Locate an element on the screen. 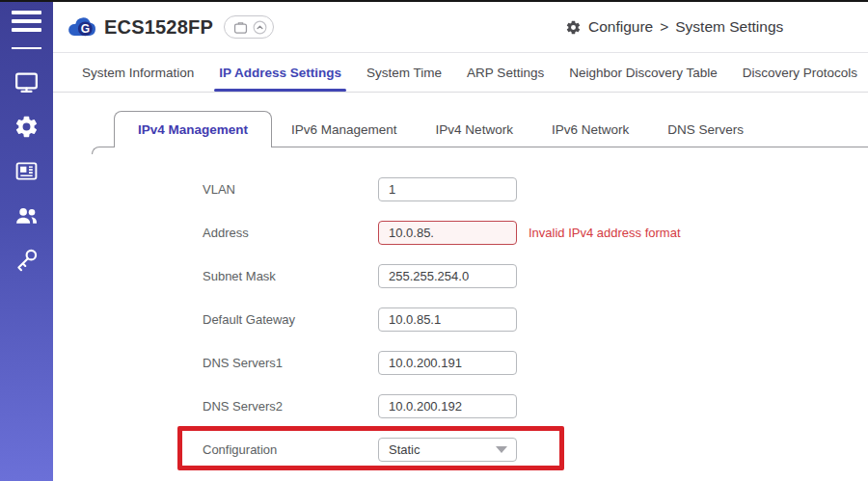  dns-server2-label: DNS Servers2 is located at coordinates (290, 407).